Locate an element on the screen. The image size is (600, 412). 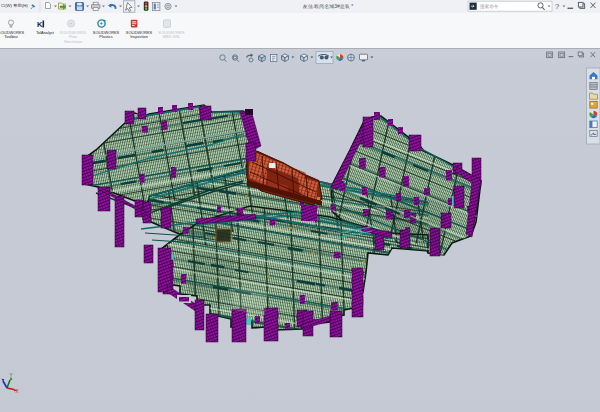
svg-text: K is located at coordinates (40, 24).